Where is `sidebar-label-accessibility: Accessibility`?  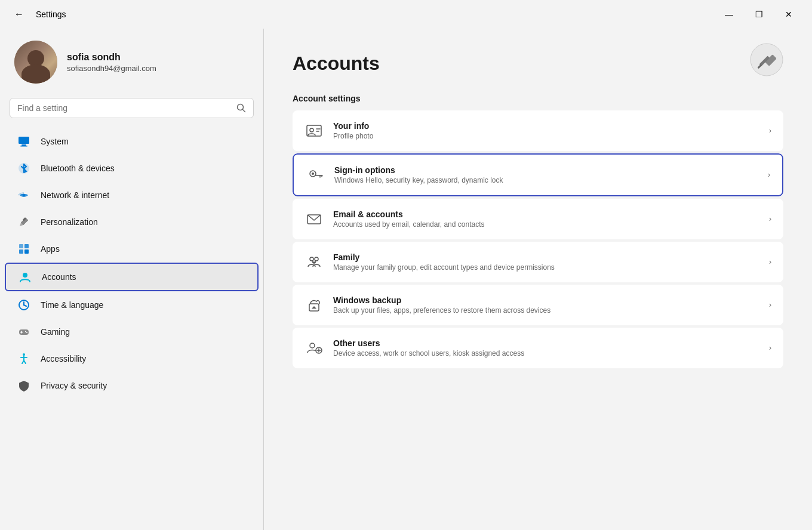 sidebar-label-accessibility: Accessibility is located at coordinates (63, 359).